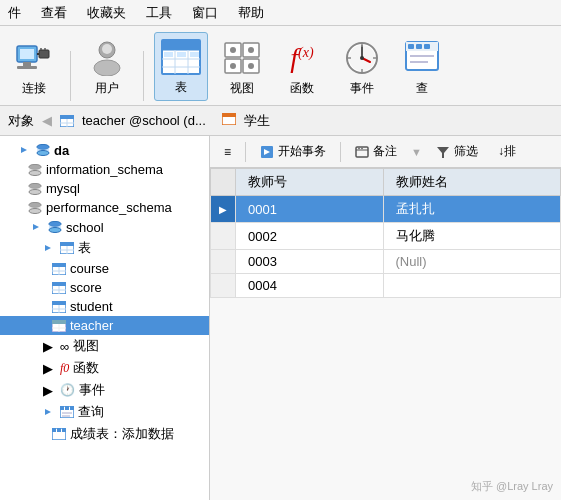  What do you see at coordinates (422, 68) in the screenshot?
I see `toolbar-query: 查` at bounding box center [422, 68].